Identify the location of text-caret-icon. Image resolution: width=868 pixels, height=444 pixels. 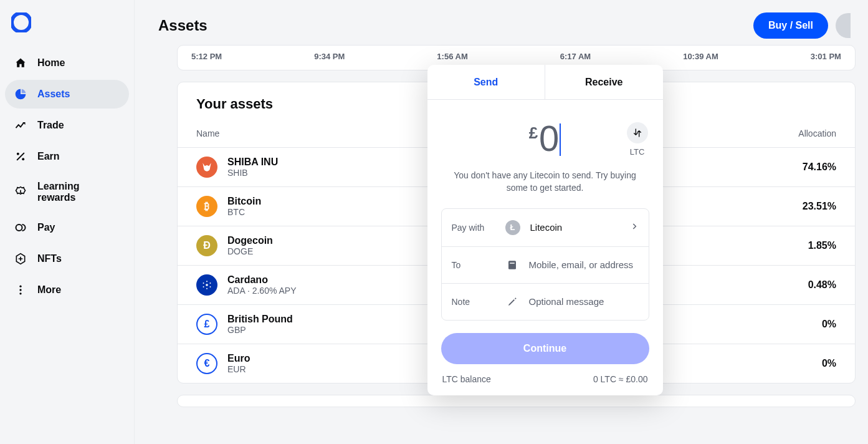
(560, 140).